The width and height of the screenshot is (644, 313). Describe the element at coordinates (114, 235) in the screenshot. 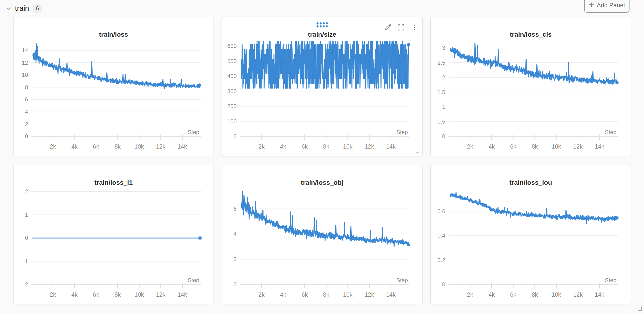

I see `panel-train-loss-l1: train/loss_l1-2-10122k4k6k8k10k12k14kSte…` at that location.